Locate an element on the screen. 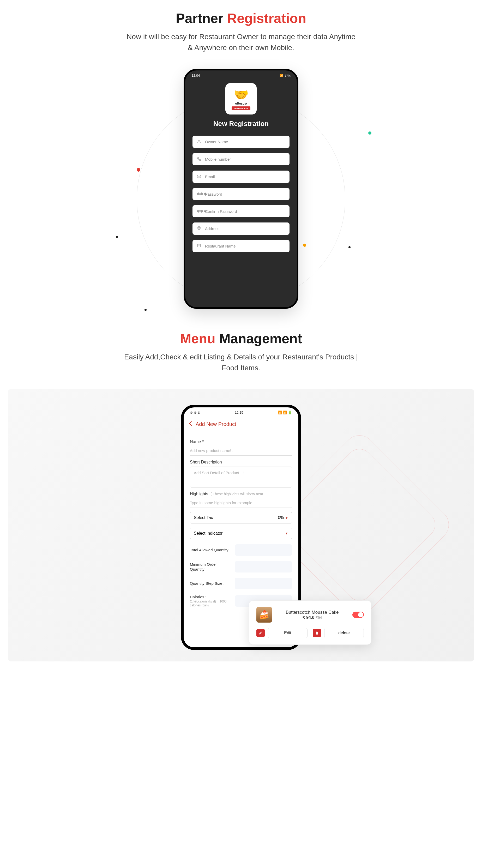 The height and width of the screenshot is (868, 482). desc-label: Short Description is located at coordinates (241, 462).